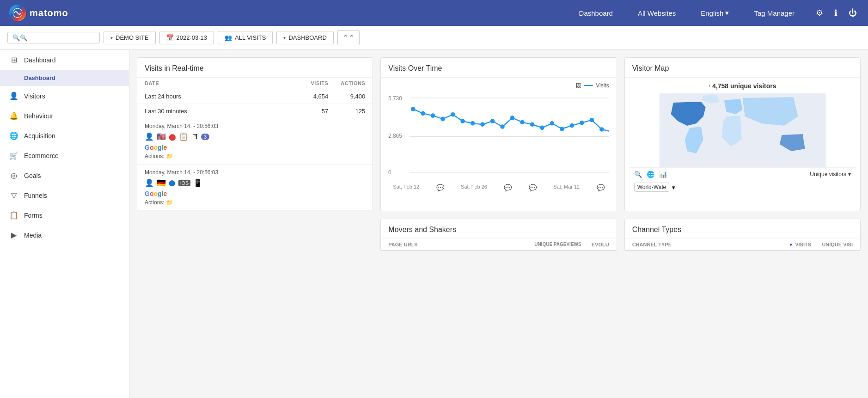 The image size is (868, 398). Describe the element at coordinates (255, 68) in the screenshot. I see `realtime-title: Visits in Real-time` at that location.